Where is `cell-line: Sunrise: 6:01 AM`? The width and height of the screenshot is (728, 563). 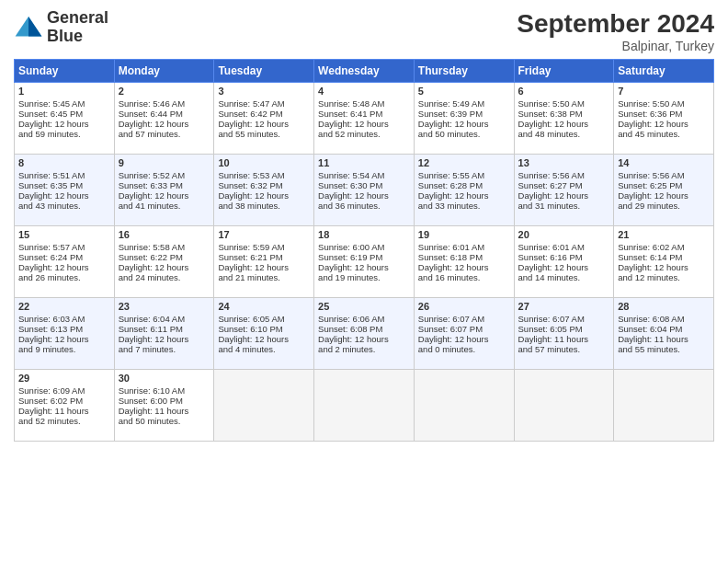
cell-line: Sunrise: 6:01 AM is located at coordinates (564, 247).